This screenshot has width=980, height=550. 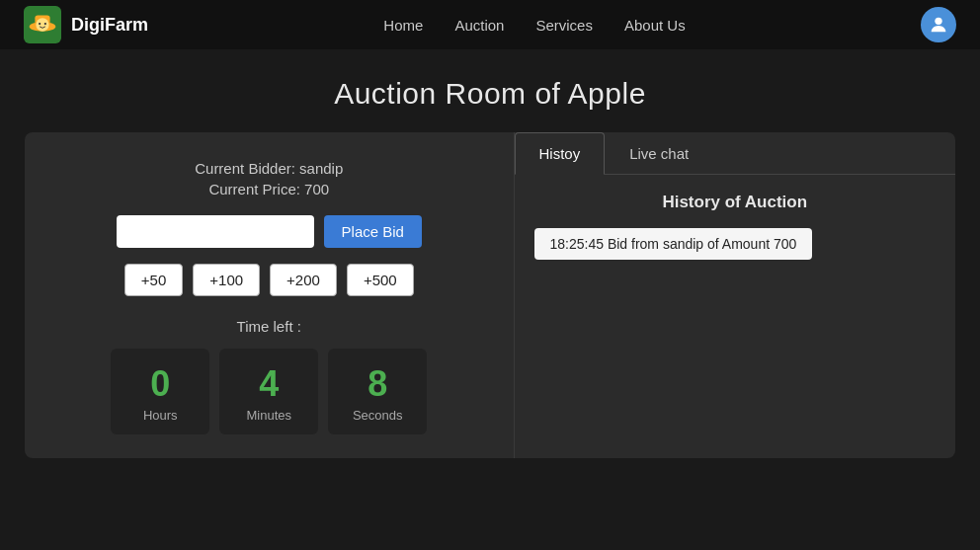 I want to click on current-price: Current Price: 700, so click(x=269, y=190).